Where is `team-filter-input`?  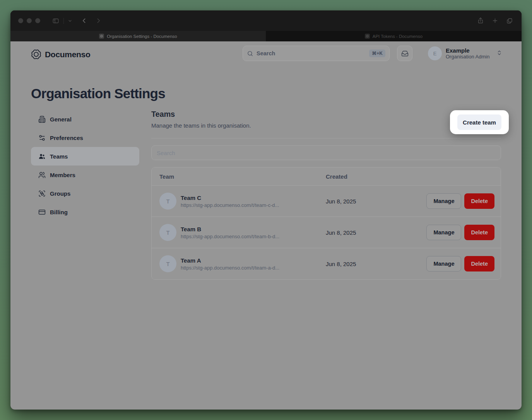 team-filter-input is located at coordinates (326, 153).